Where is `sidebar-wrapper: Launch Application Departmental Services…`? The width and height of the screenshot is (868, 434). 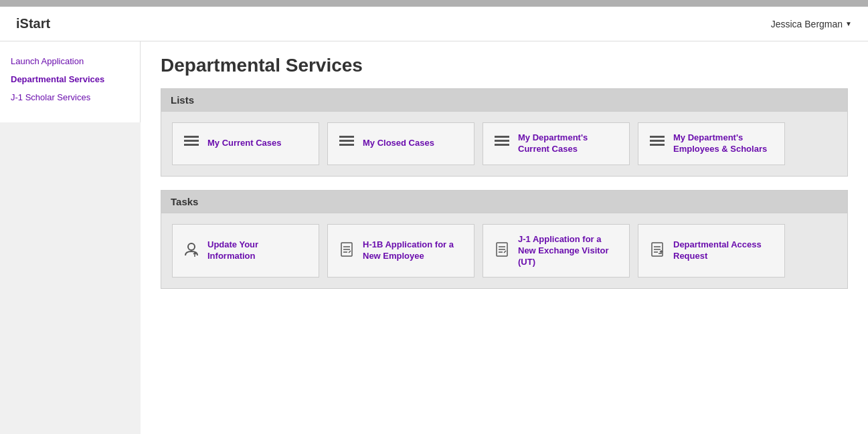
sidebar-wrapper: Launch Application Departmental Services… is located at coordinates (70, 238).